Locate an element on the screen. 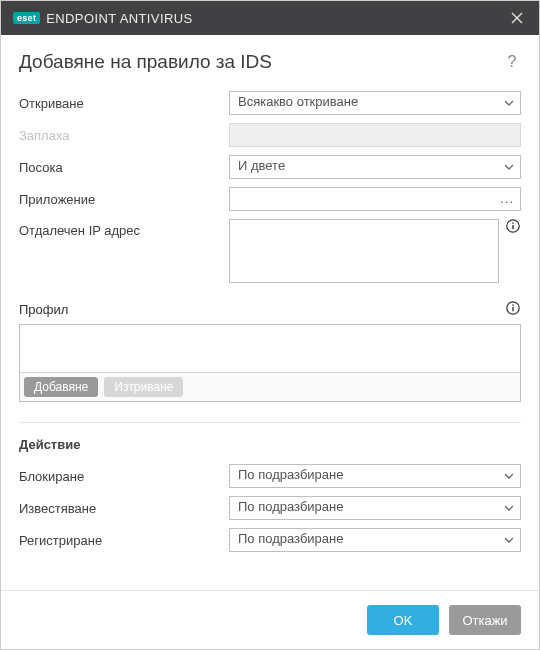  profile-listbox: Добавяне Изтриване is located at coordinates (270, 363).